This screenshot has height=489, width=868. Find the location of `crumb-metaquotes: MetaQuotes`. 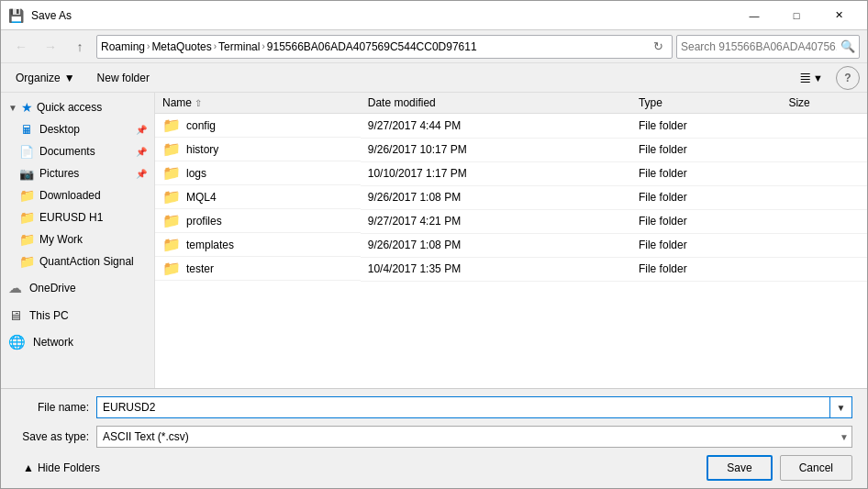

crumb-metaquotes: MetaQuotes is located at coordinates (182, 47).